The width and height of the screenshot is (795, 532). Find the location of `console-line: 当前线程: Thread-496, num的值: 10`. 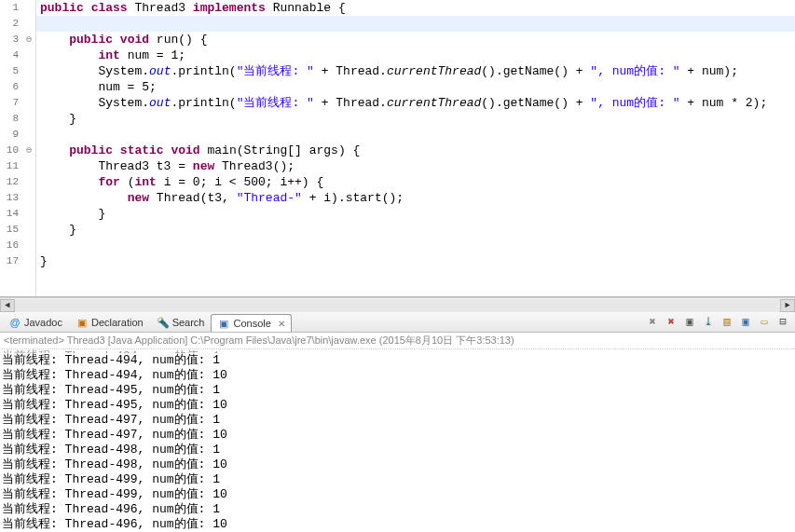

console-line: 当前线程: Thread-496, num的值: 10 is located at coordinates (397, 525).